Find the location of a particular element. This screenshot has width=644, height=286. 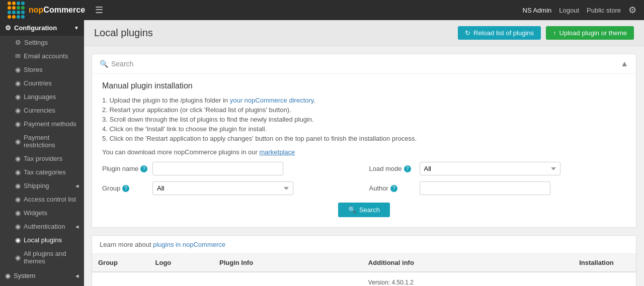

reload-plugins-button: ↻ Reload list of plugins is located at coordinates (499, 33).